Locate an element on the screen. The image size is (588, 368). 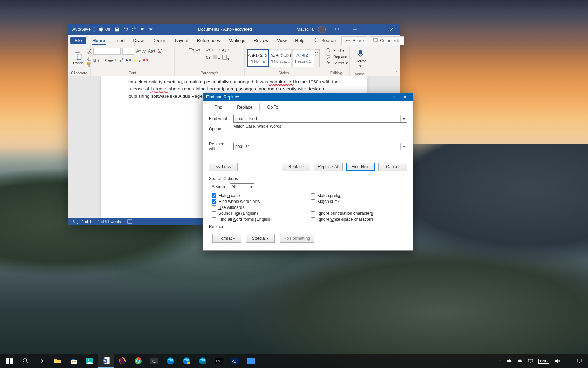
superscript-icon: x2 is located at coordinates (122, 60).